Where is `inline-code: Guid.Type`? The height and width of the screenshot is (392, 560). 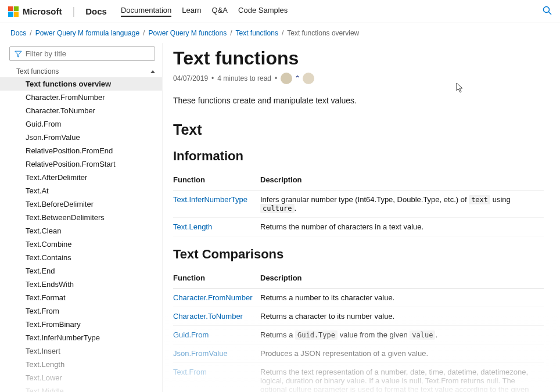 inline-code: Guid.Type is located at coordinates (316, 335).